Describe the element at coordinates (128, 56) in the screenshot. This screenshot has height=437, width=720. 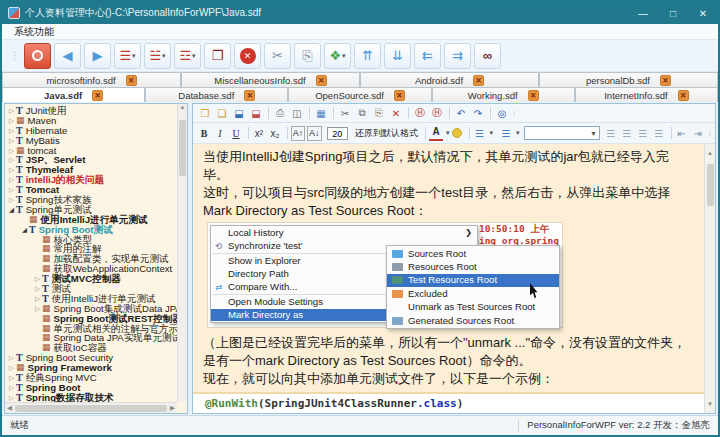
I see `add-sibling-node-button: ☰▾` at that location.